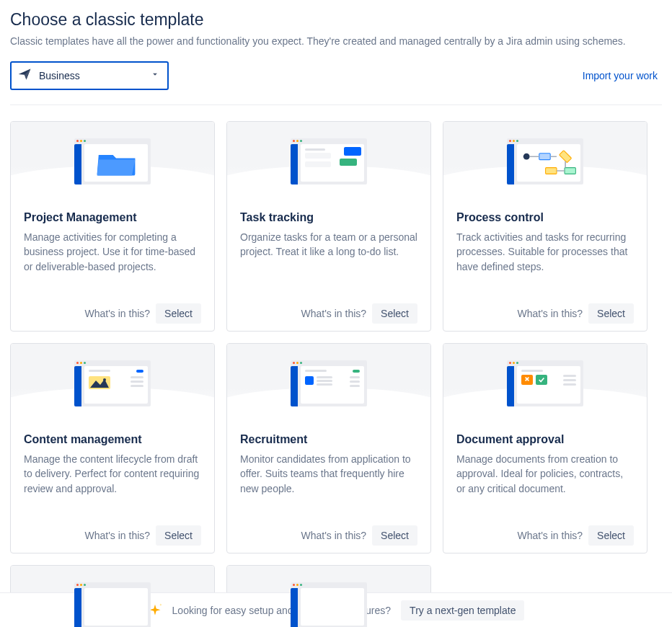 The width and height of the screenshot is (672, 627). What do you see at coordinates (89, 76) in the screenshot?
I see `category-dropdown: Business` at bounding box center [89, 76].